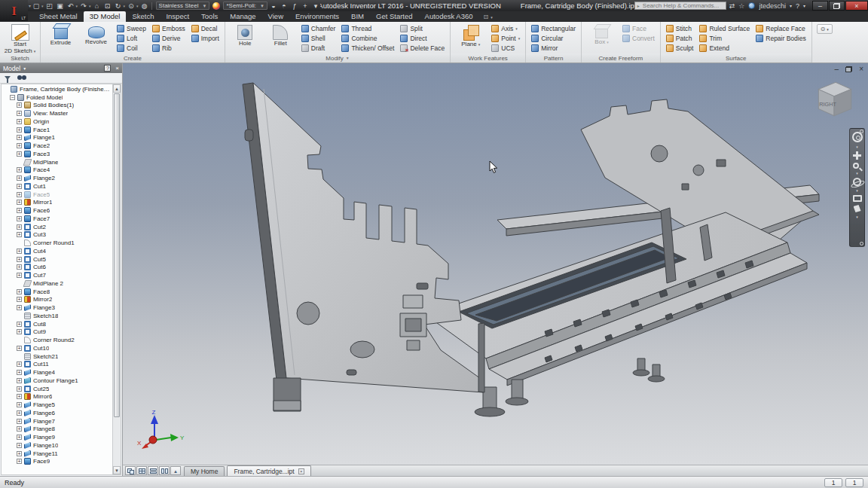 Image resolution: width=868 pixels, height=488 pixels. Describe the element at coordinates (169, 29) in the screenshot. I see `emboss-button: Emboss` at that location.